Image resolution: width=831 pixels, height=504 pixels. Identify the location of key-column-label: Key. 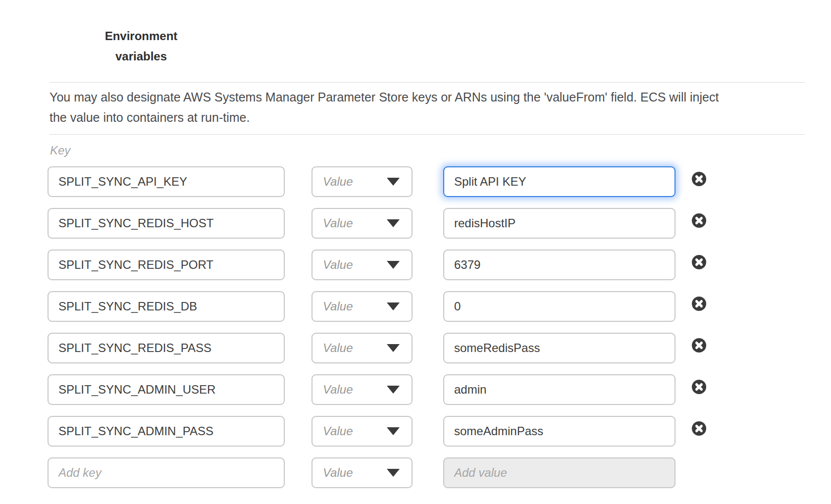
(60, 151).